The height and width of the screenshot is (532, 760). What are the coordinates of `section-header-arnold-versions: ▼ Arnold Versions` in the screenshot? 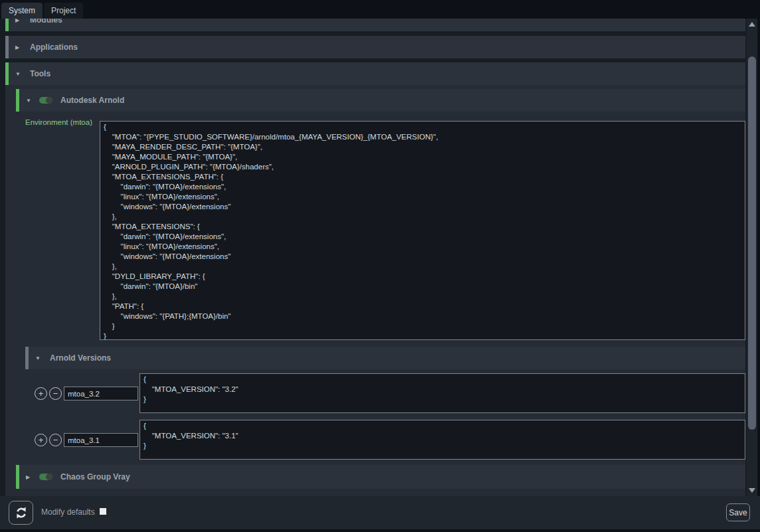 It's located at (385, 358).